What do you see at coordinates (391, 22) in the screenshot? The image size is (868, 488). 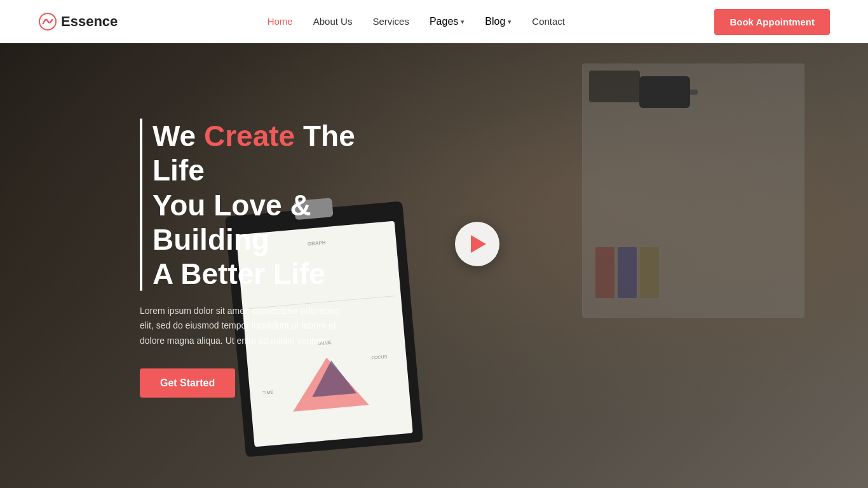 I see `nav-link-services: Services` at bounding box center [391, 22].